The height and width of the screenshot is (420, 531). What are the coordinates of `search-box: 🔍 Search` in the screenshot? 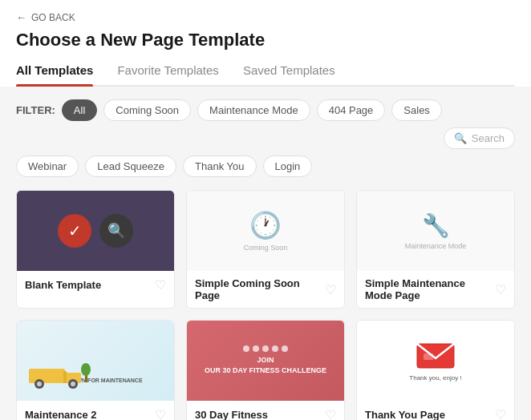 It's located at (480, 138).